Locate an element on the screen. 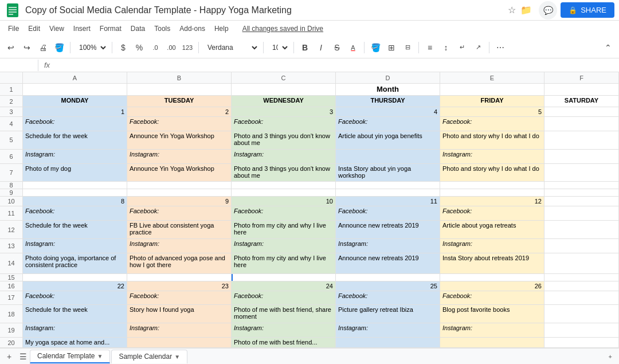 This screenshot has height=364, width=619. cell-b2: TUESDAY is located at coordinates (179, 101).